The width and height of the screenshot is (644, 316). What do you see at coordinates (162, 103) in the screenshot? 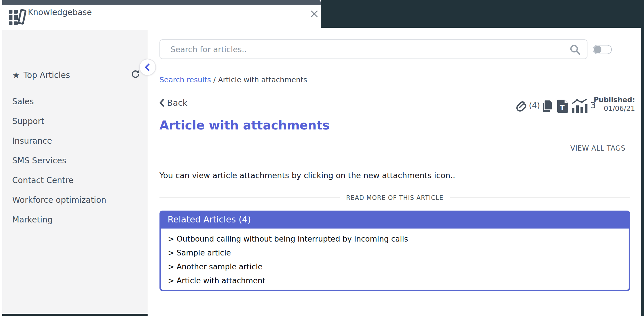
I see `back-chevron-icon` at bounding box center [162, 103].